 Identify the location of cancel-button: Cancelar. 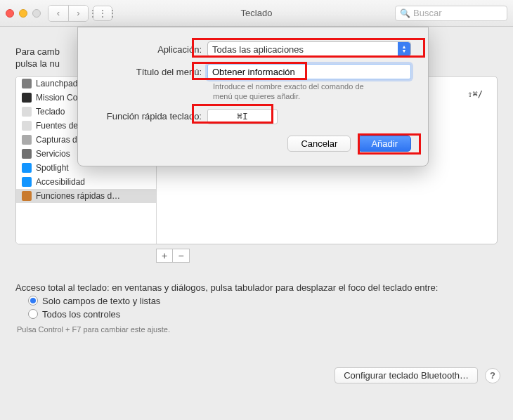
(319, 143).